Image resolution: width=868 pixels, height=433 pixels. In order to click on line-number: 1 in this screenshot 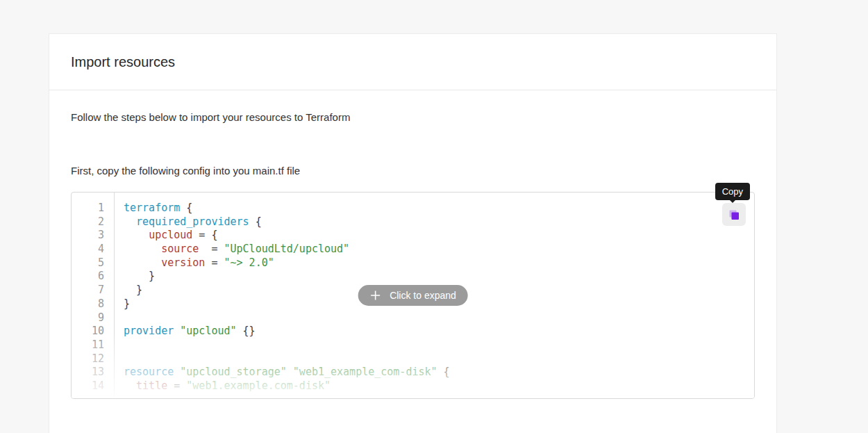, I will do `click(93, 209)`.